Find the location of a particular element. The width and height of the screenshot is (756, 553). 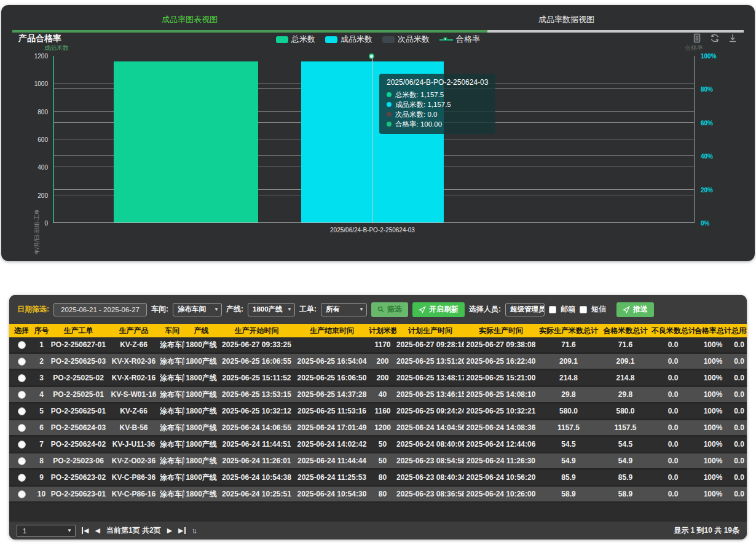

tab-chart-view: 成品率图表视图 is located at coordinates (189, 20).